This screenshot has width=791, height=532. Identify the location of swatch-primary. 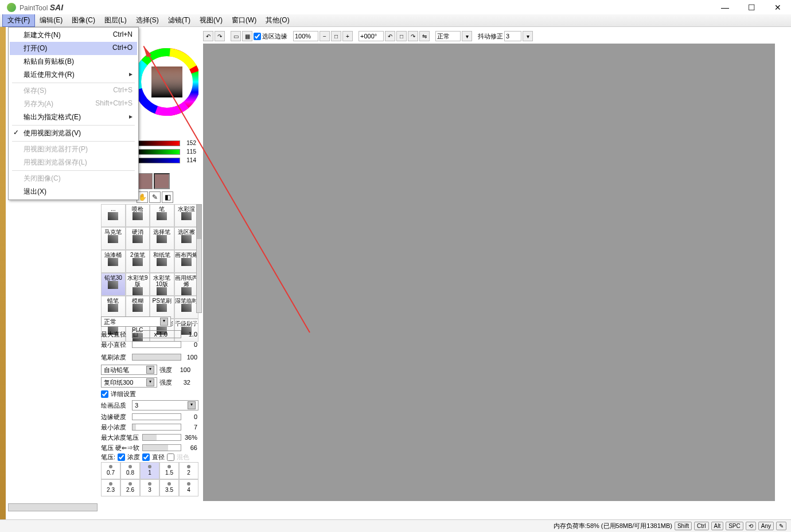
(145, 181).